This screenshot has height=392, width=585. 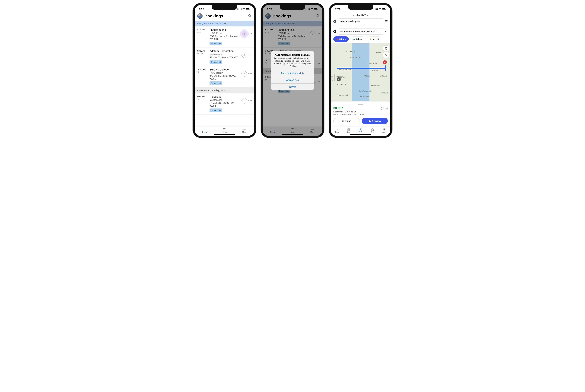 I want to click on back-icon: ‹, so click(x=334, y=15).